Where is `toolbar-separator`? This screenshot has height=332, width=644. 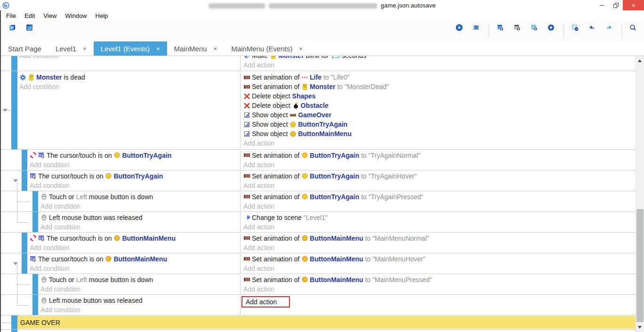
toolbar-separator is located at coordinates (564, 31).